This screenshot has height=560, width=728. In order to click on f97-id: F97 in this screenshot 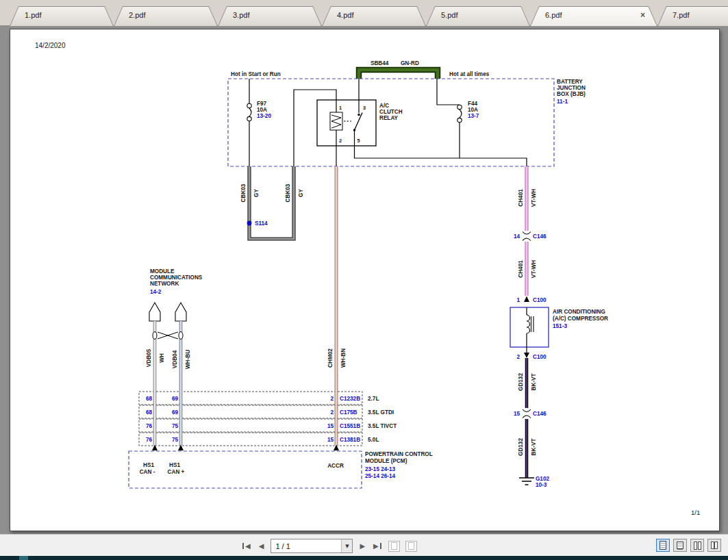, I will do `click(262, 104)`.